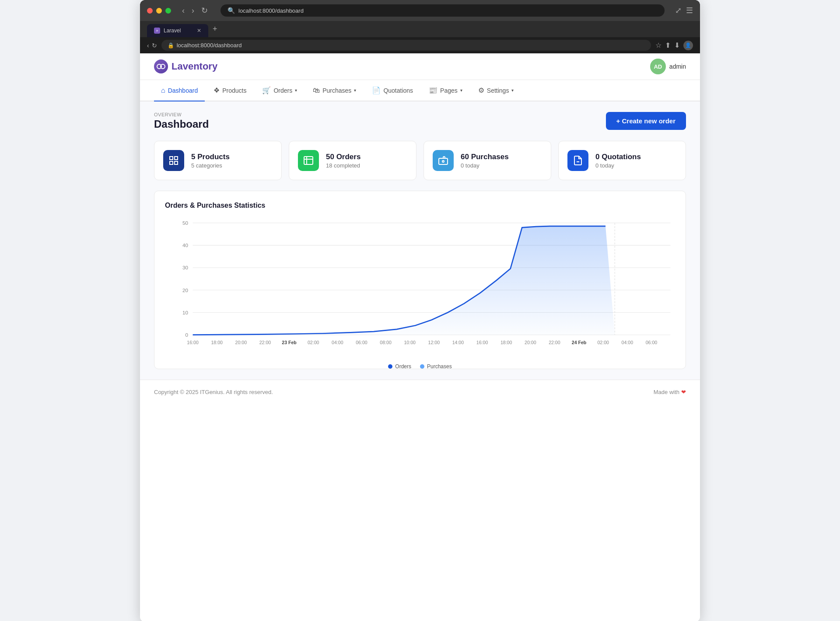 This screenshot has width=840, height=621. Describe the element at coordinates (217, 342) in the screenshot. I see `svg-text: 18:00` at that location.